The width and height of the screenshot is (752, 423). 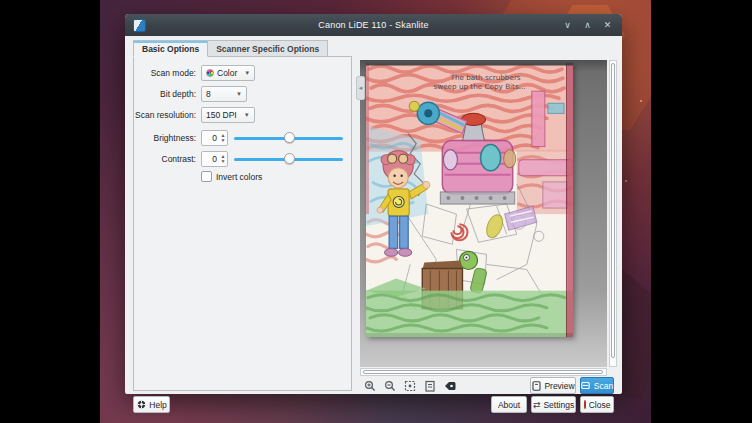 I want to click on preview-document-icon, so click(x=536, y=386).